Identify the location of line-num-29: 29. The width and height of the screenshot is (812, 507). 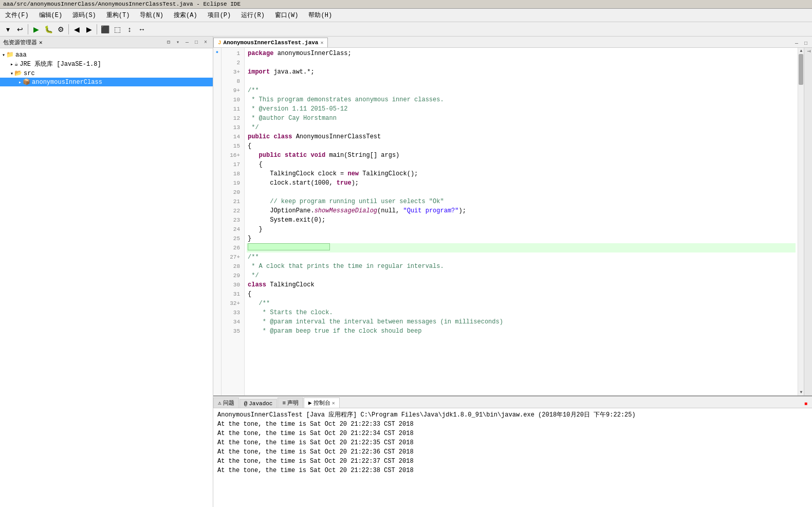
(232, 276).